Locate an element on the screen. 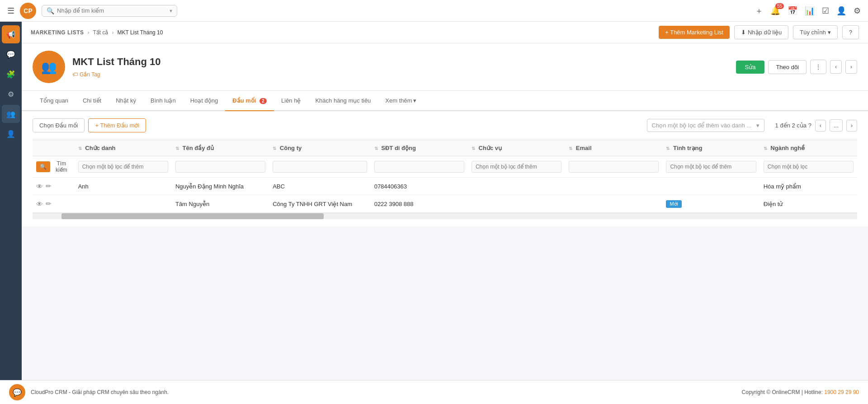 This screenshot has width=868, height=404. sidebar-item-people: 👥 is located at coordinates (11, 114).